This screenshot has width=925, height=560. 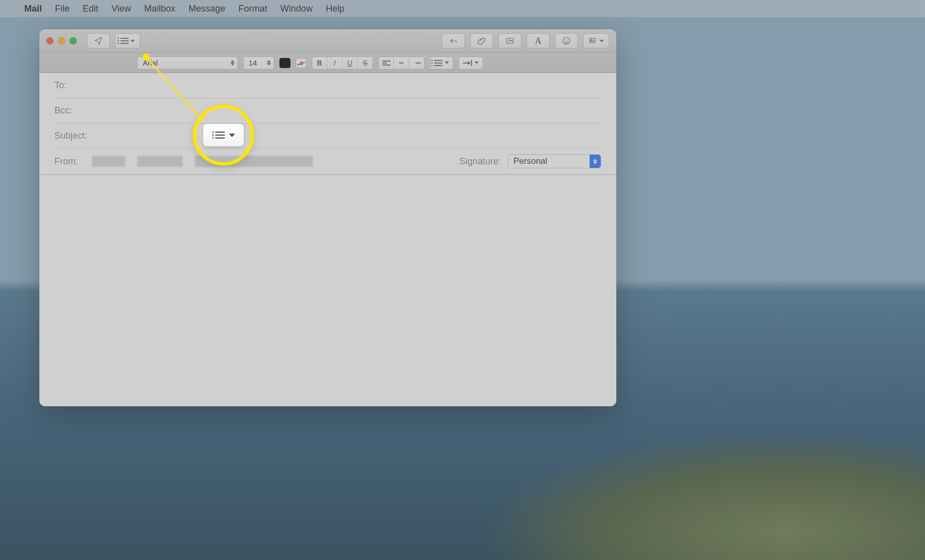 What do you see at coordinates (468, 63) in the screenshot?
I see `indent-icon` at bounding box center [468, 63].